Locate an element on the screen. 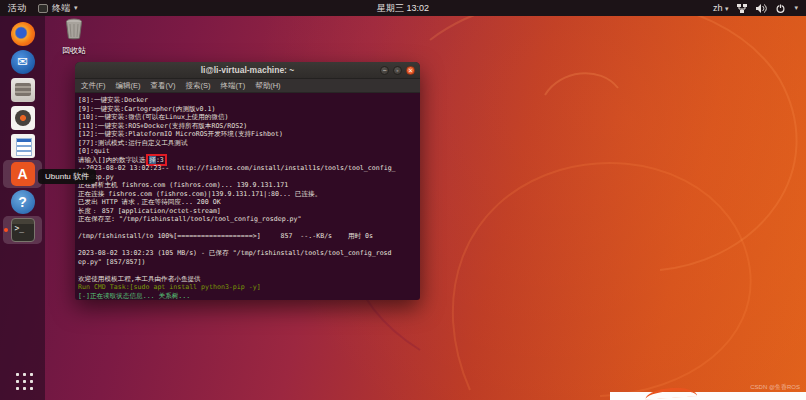  terminal-line: [77]:测试模式:运行自定义工具测试 is located at coordinates (248, 144).